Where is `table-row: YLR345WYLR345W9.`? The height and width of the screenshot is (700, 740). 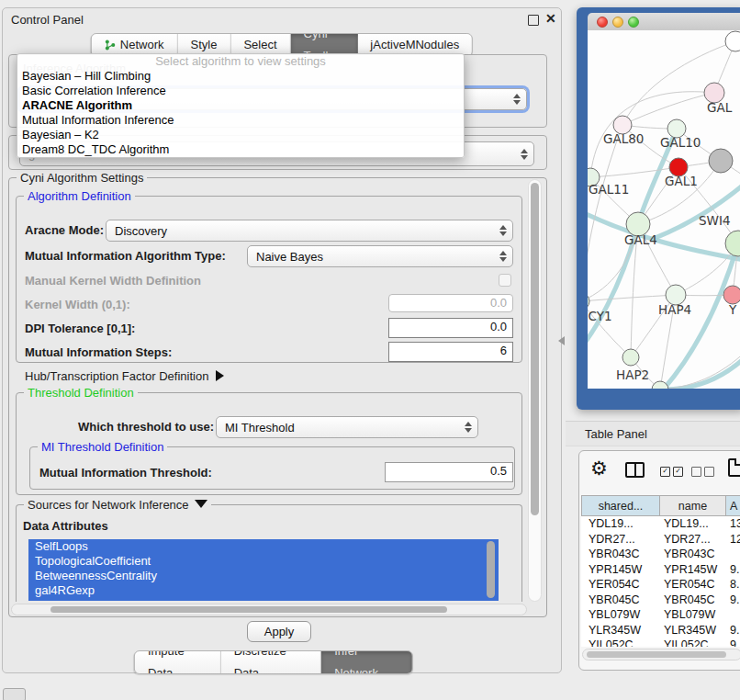 table-row: YLR345WYLR345W9. is located at coordinates (661, 630).